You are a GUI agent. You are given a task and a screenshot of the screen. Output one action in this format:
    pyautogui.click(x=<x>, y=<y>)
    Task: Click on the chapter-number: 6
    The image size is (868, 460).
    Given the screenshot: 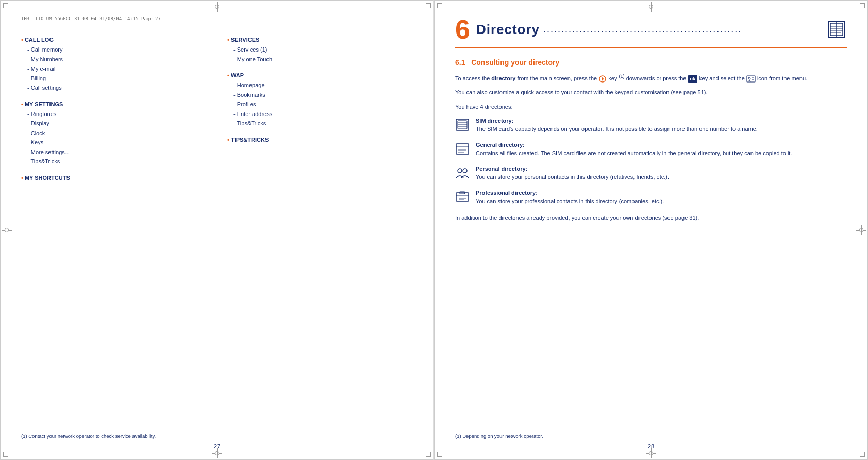 What is the action you would take?
    pyautogui.click(x=463, y=29)
    